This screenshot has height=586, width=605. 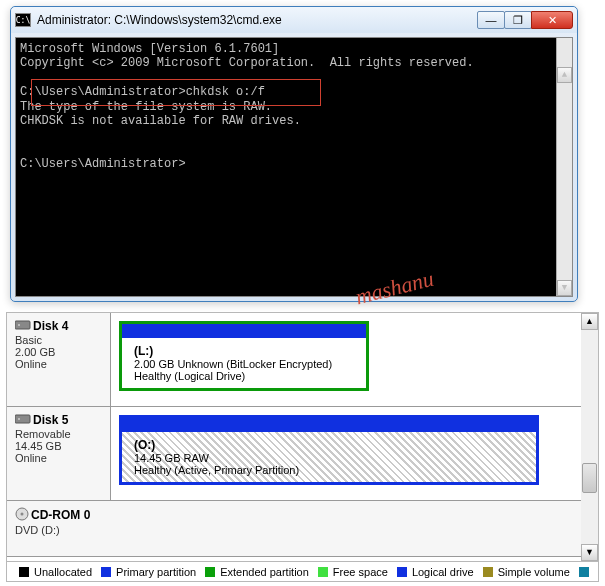 I want to click on disk-type: Basic, so click(x=58, y=340).